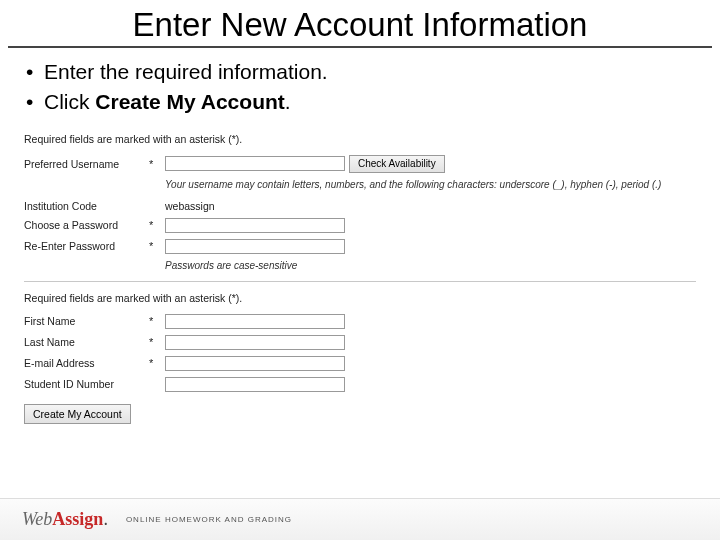  What do you see at coordinates (255, 246) in the screenshot?
I see `password2-input` at bounding box center [255, 246].